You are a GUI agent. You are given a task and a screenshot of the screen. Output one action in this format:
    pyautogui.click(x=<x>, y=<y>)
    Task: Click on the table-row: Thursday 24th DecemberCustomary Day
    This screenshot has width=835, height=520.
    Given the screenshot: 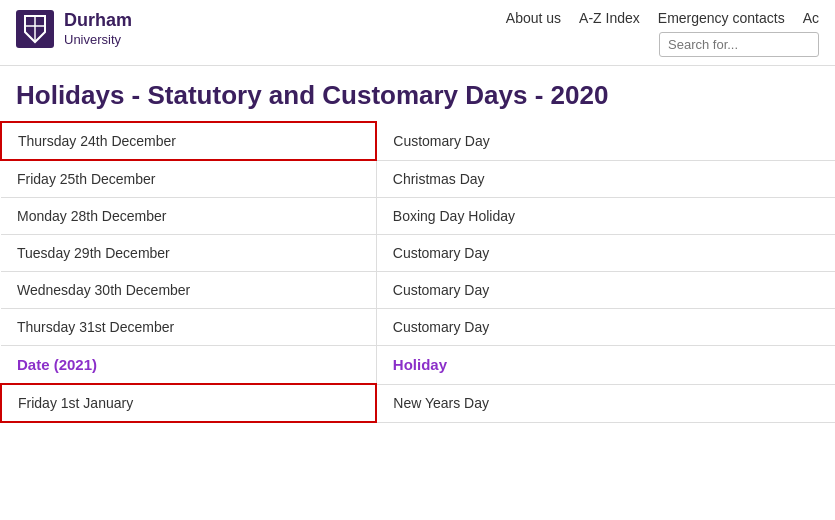 What is the action you would take?
    pyautogui.click(x=418, y=141)
    